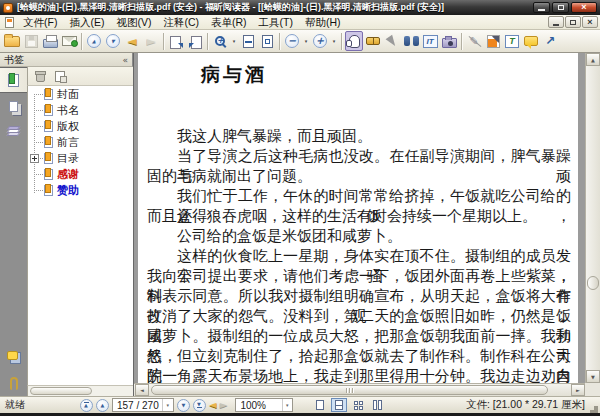  Describe the element at coordinates (14, 106) in the screenshot. I see `pages-panel-tab` at that location.